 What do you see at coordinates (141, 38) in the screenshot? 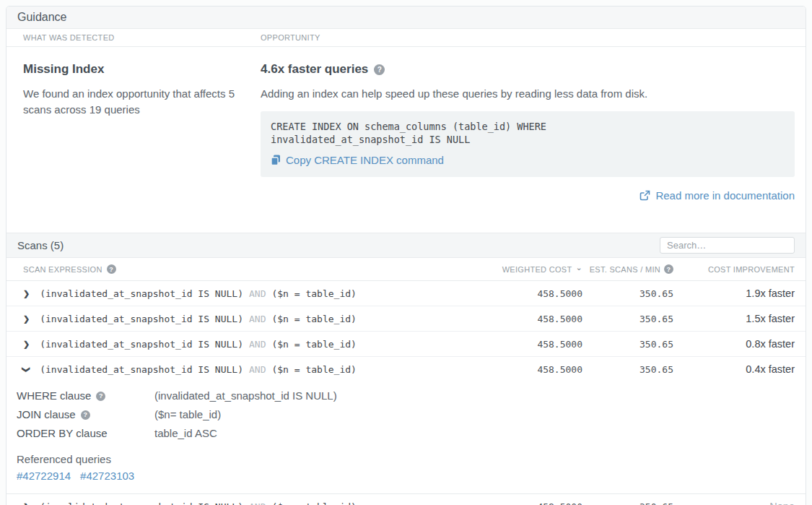
I see `what-was-detected-header: WHAT WAS DETECTED` at bounding box center [141, 38].